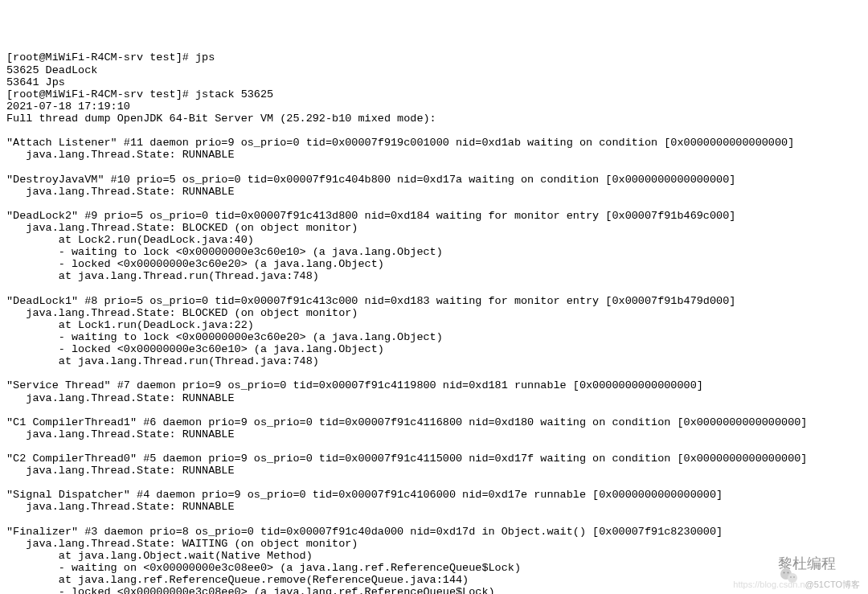  I want to click on terminal-line: java.lang.Thread.State: WAITING (on obje…, so click(434, 543).